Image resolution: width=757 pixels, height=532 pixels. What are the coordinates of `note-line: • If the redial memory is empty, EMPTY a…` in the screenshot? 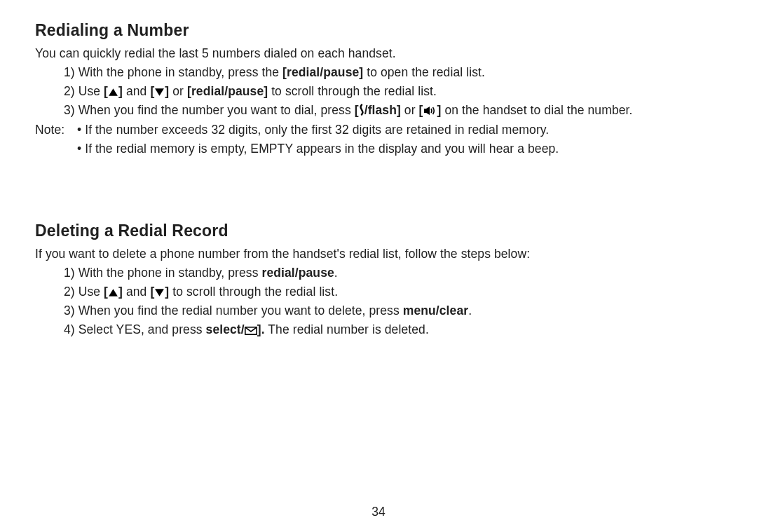 It's located at (318, 149).